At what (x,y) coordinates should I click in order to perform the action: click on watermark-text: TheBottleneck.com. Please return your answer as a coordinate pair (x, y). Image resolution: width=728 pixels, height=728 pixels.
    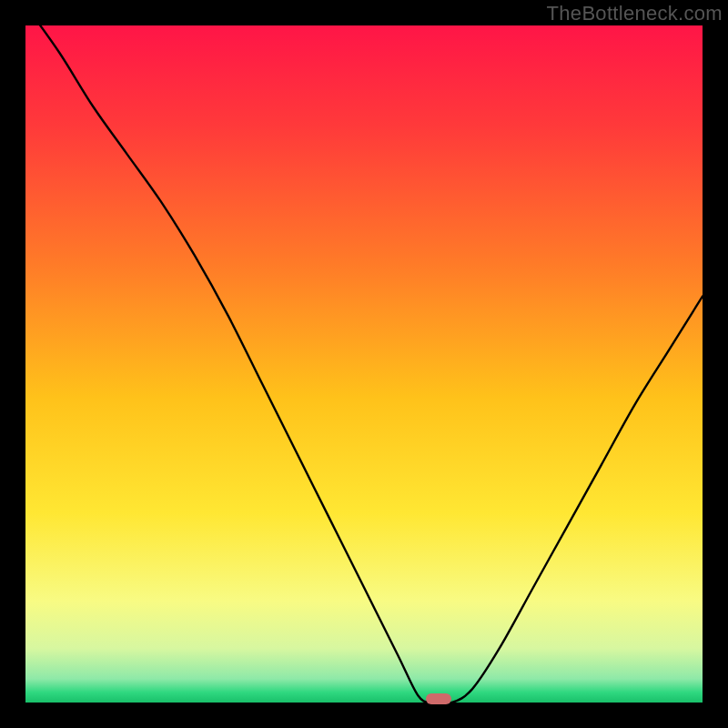
    Looking at the image, I should click on (635, 14).